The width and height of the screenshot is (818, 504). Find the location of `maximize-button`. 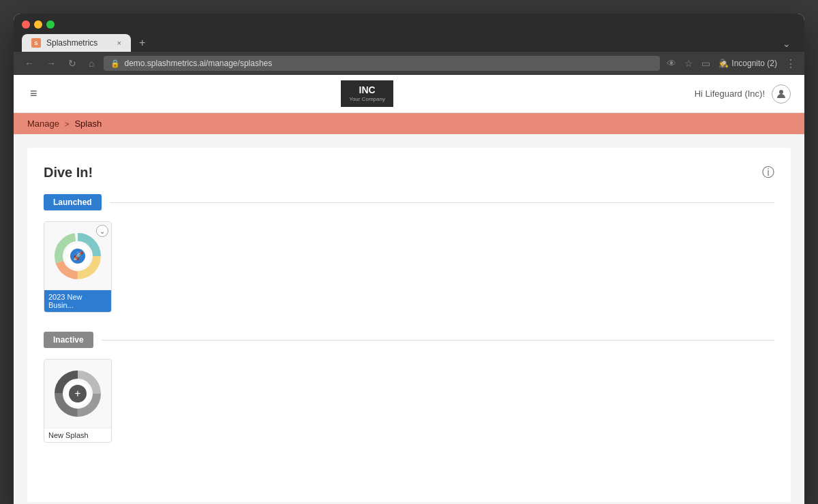

maximize-button is located at coordinates (50, 25).